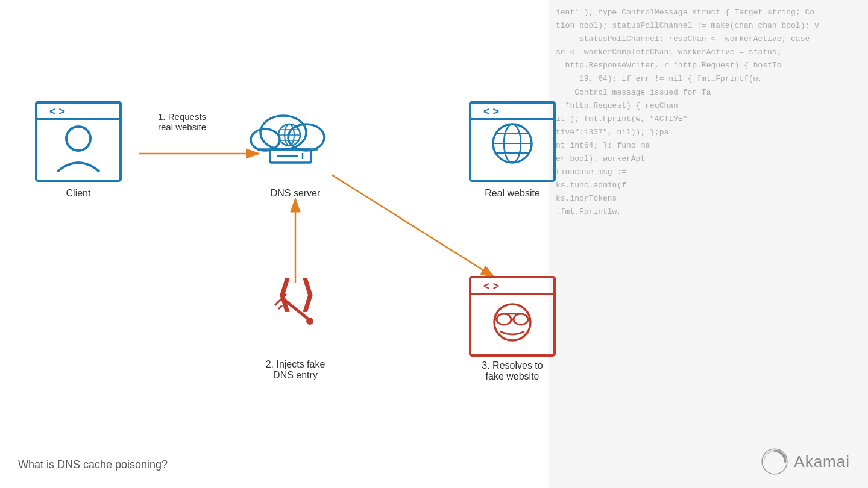 This screenshot has width=868, height=488. Describe the element at coordinates (182, 122) in the screenshot. I see `step1-label: 1. Requests real website` at that location.